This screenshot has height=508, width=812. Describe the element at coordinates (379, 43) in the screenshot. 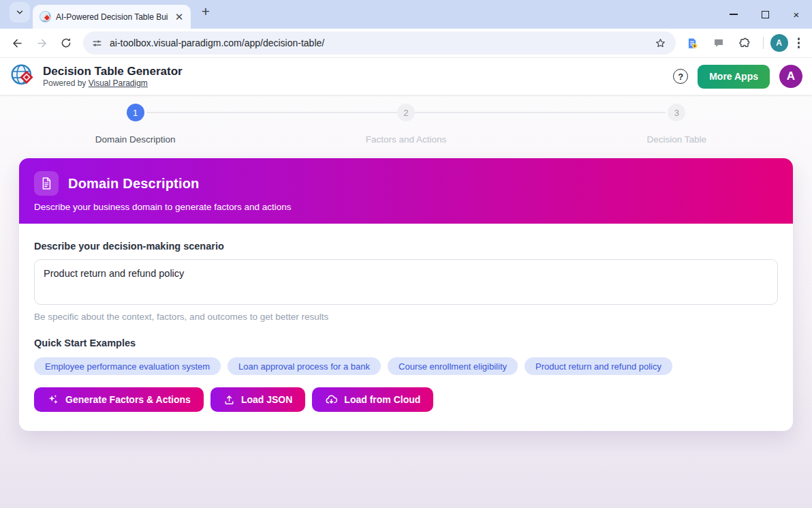

I see `address-bar: ai-toolbox.visual-paradigm.com/app/decis…` at that location.